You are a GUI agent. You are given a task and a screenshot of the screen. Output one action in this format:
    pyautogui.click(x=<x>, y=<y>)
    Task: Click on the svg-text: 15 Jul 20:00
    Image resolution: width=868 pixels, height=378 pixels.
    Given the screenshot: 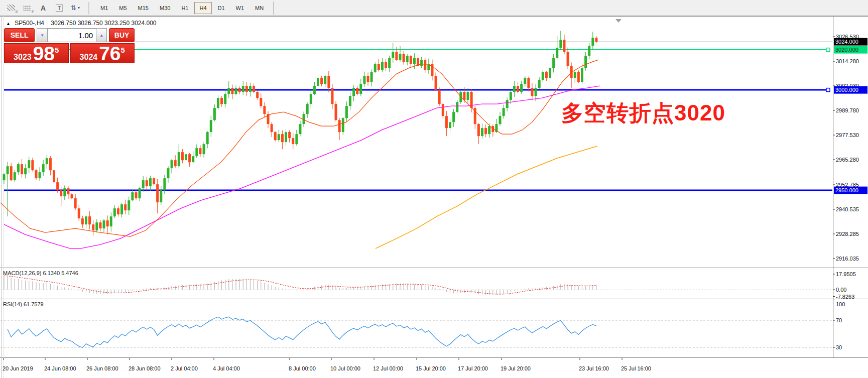 What is the action you would take?
    pyautogui.click(x=431, y=368)
    